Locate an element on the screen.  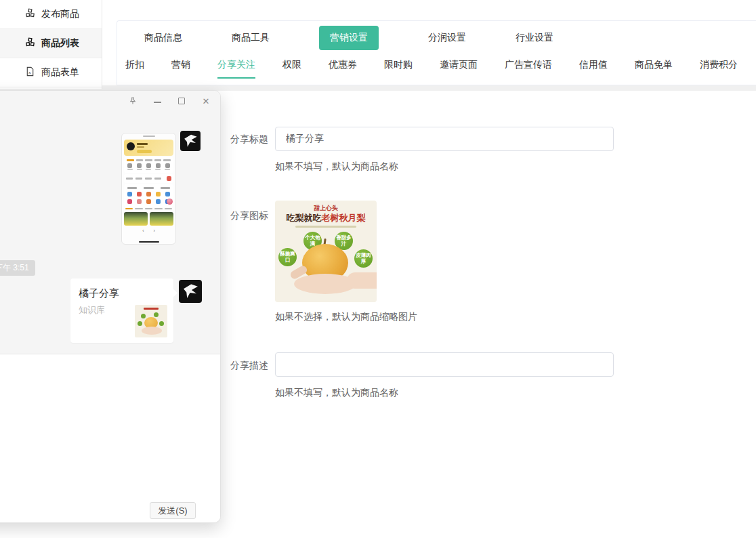
share-link-card: 橘子分享 知识库 is located at coordinates (122, 310).